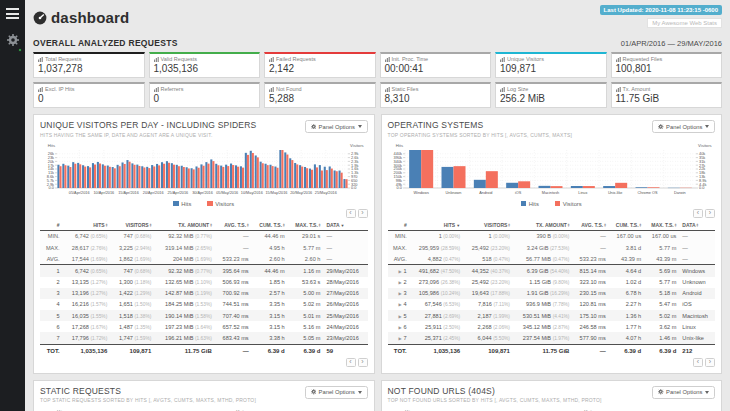 This screenshot has height=411, width=730. What do you see at coordinates (552, 288) in the screenshot?
I see `os-table: #HITS▼VISITORS▴▾TX. AMOUNT▴▾AVG. T.S.▴▾C…` at bounding box center [552, 288].